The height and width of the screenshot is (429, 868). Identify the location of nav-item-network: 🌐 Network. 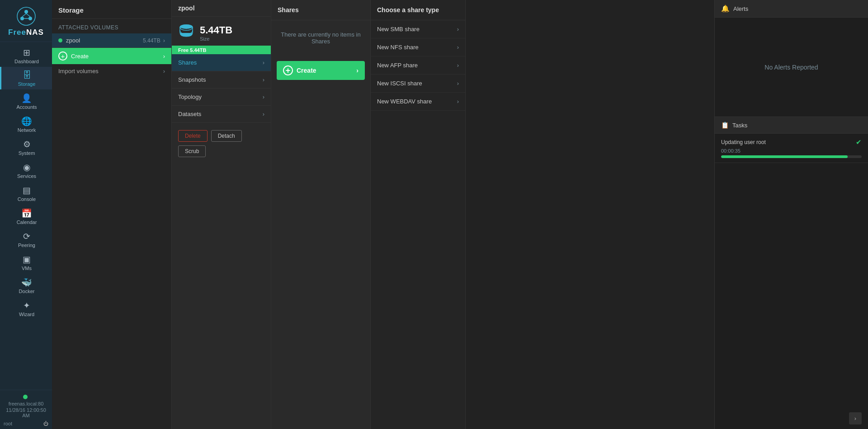
(26, 124).